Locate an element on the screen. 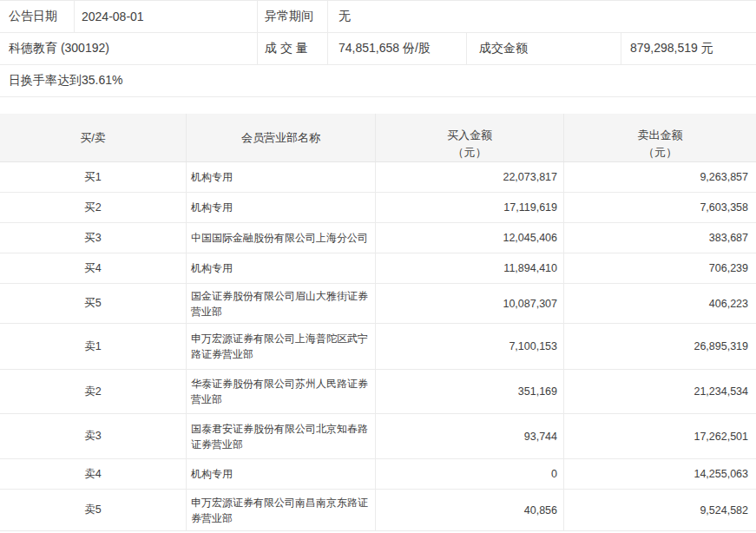 Image resolution: width=756 pixels, height=533 pixels. branch-cell: 华泰证券股份有限公司苏州人民路证券营业部 is located at coordinates (281, 392).